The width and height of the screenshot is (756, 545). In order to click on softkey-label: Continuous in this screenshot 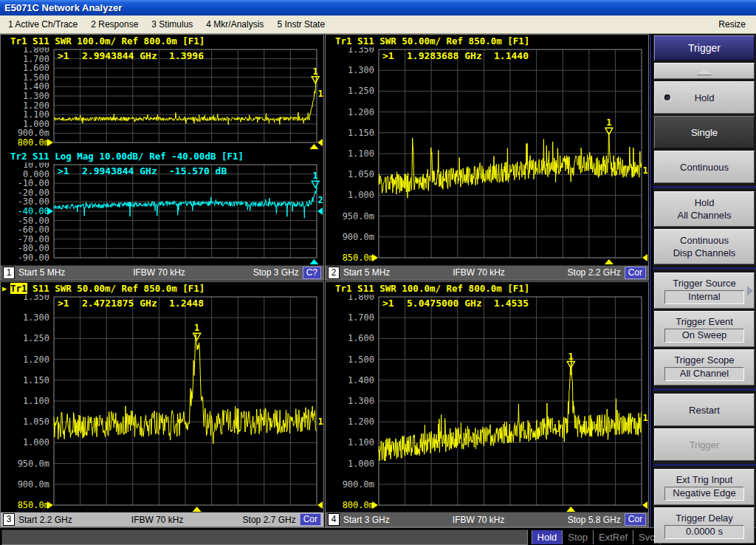, I will do `click(704, 167)`.